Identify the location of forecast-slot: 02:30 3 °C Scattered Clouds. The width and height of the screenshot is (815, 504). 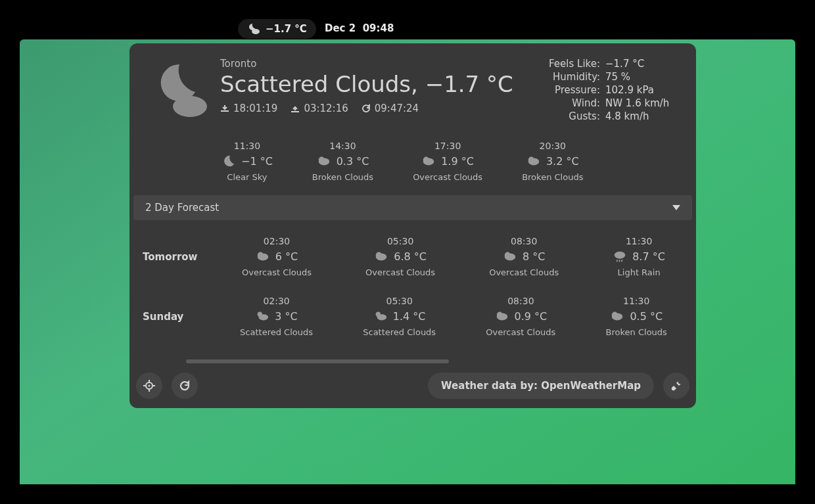
(276, 317).